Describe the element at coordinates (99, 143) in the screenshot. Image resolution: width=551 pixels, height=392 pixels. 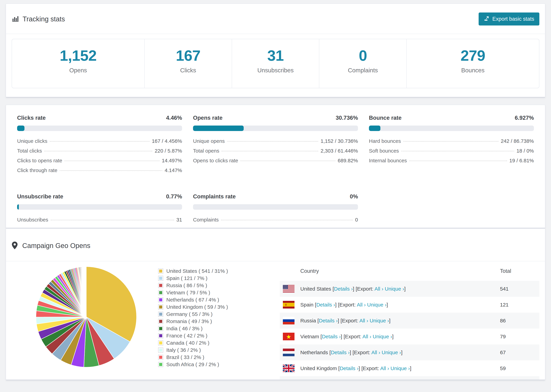
I see `metric-row: Unique clicks167 / 4.456%` at that location.